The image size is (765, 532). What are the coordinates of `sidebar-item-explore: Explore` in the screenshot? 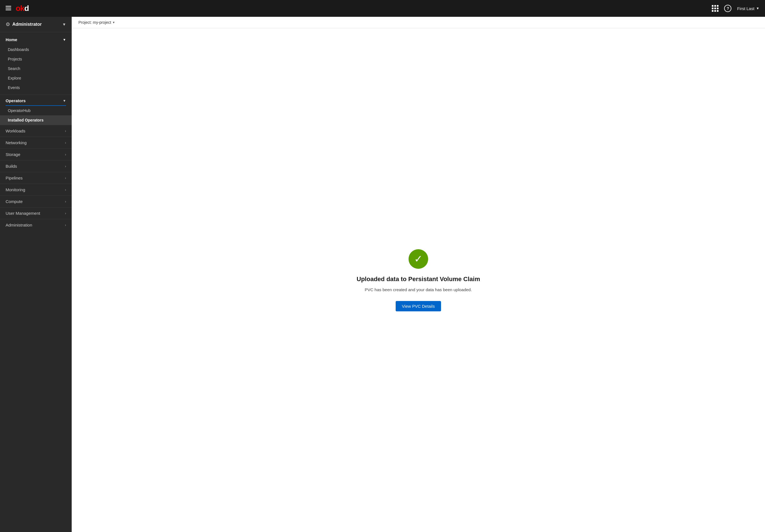 It's located at (36, 78).